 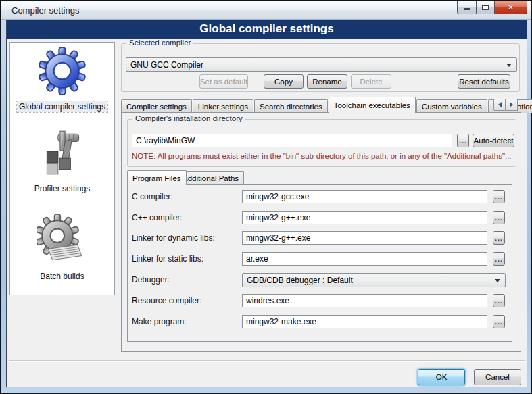 What do you see at coordinates (153, 197) in the screenshot?
I see `c-compiler-label: C compiler:` at bounding box center [153, 197].